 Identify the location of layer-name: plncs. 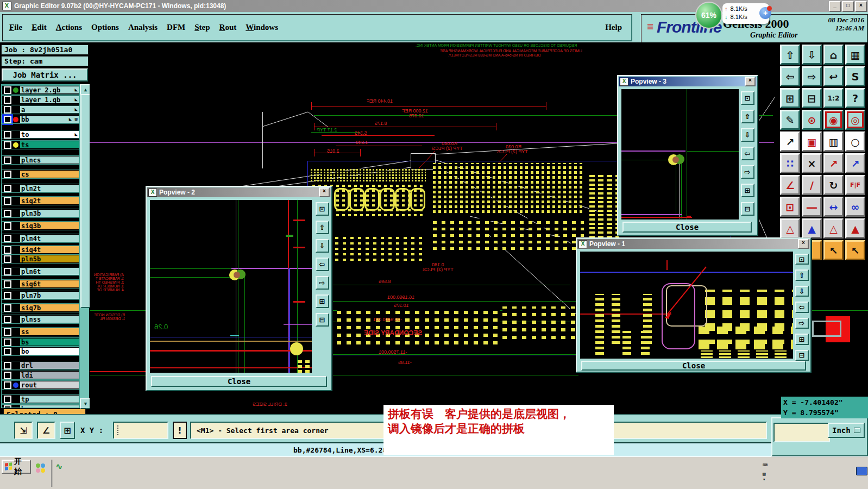
(49, 160).